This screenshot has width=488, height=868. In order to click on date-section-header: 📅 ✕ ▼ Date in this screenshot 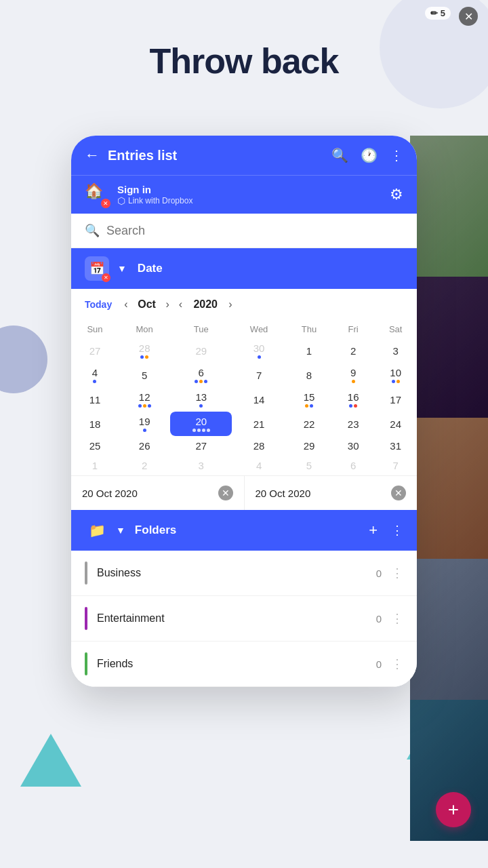, I will do `click(244, 269)`.